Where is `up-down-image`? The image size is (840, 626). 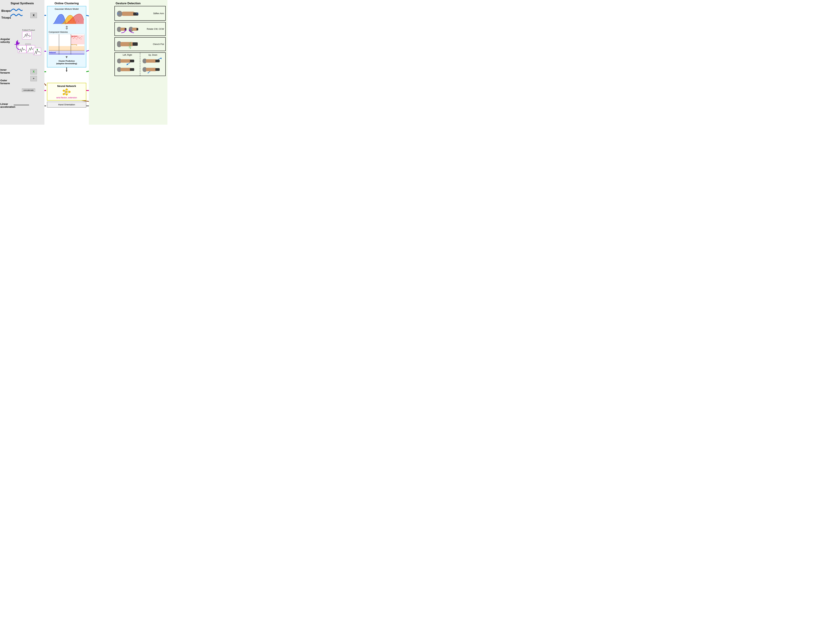
up-down-image is located at coordinates (153, 65).